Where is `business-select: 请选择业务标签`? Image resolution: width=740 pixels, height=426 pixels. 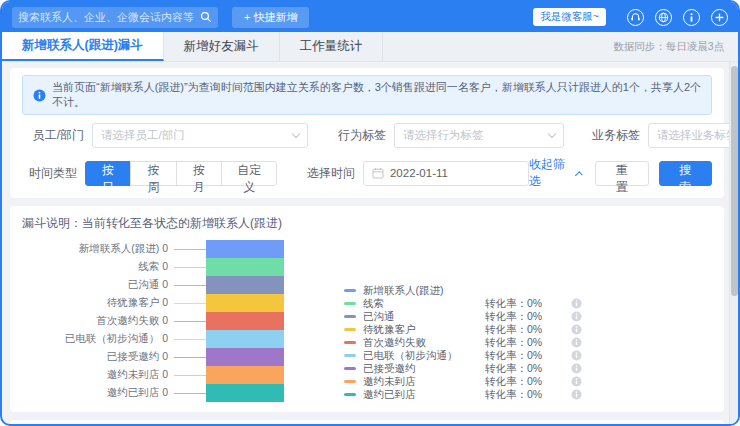 business-select: 请选择业务标签 is located at coordinates (693, 136).